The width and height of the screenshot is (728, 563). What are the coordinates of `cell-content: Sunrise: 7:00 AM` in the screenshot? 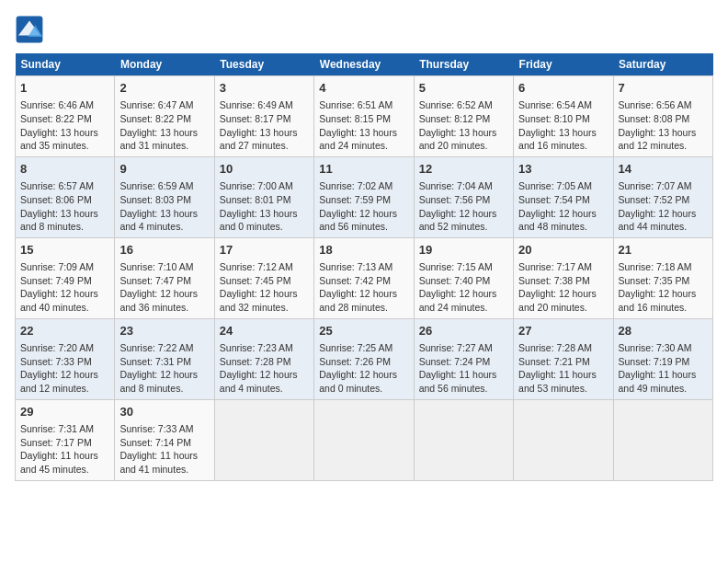 It's located at (265, 186).